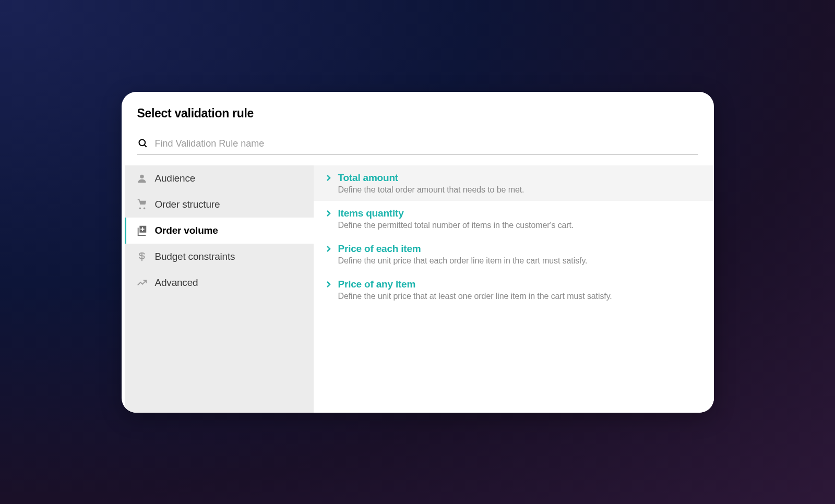 The width and height of the screenshot is (835, 504). What do you see at coordinates (195, 257) in the screenshot?
I see `sidebar-item-label: Budget constraints` at bounding box center [195, 257].